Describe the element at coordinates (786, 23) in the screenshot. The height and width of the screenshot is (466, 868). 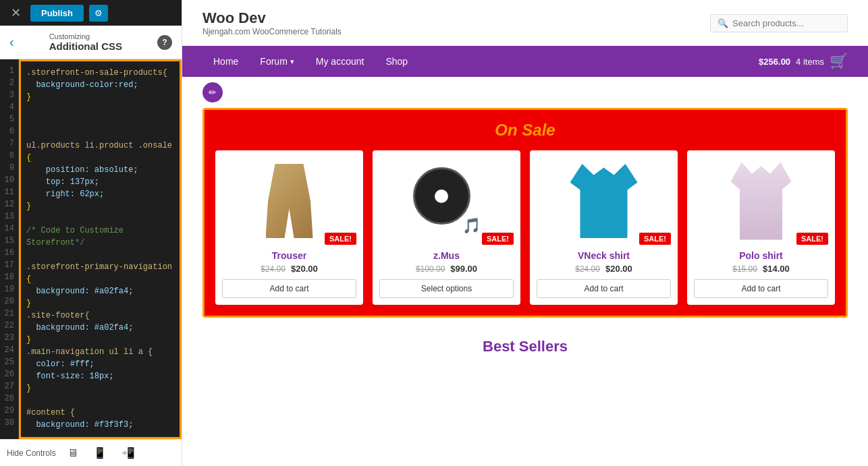
I see `search-input` at that location.